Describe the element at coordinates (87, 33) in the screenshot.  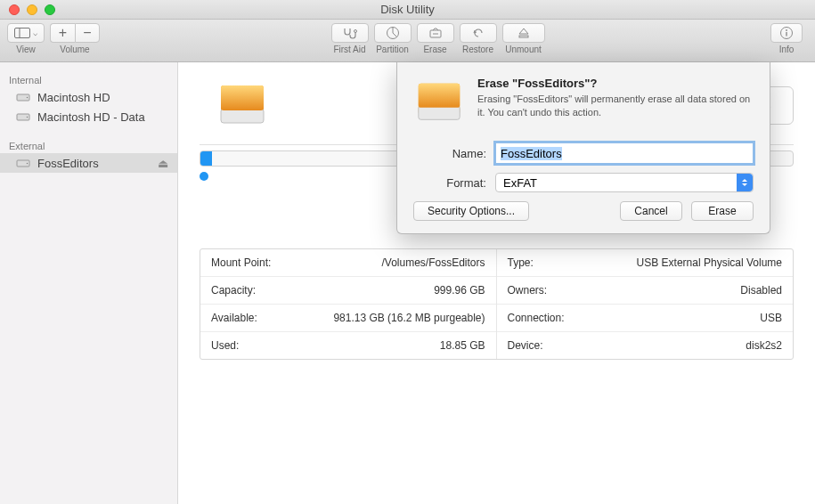
I see `minus-icon: −` at that location.